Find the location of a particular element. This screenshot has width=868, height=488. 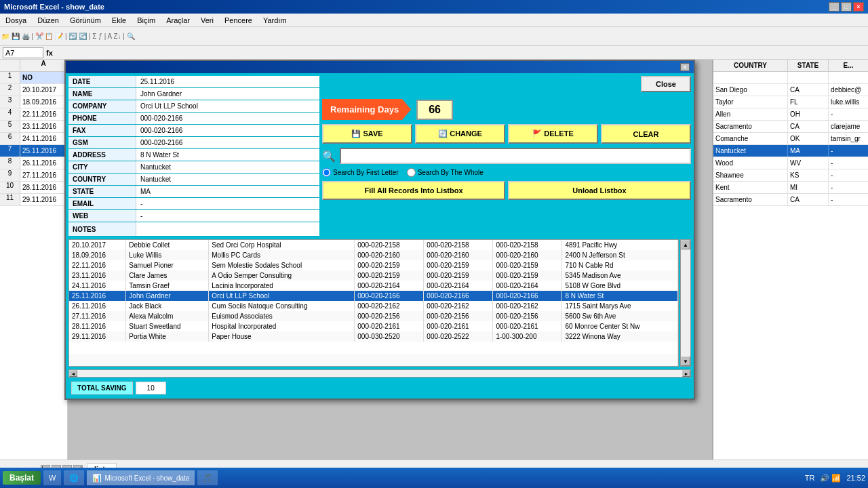

delete-icon: 🚩 is located at coordinates (537, 134).